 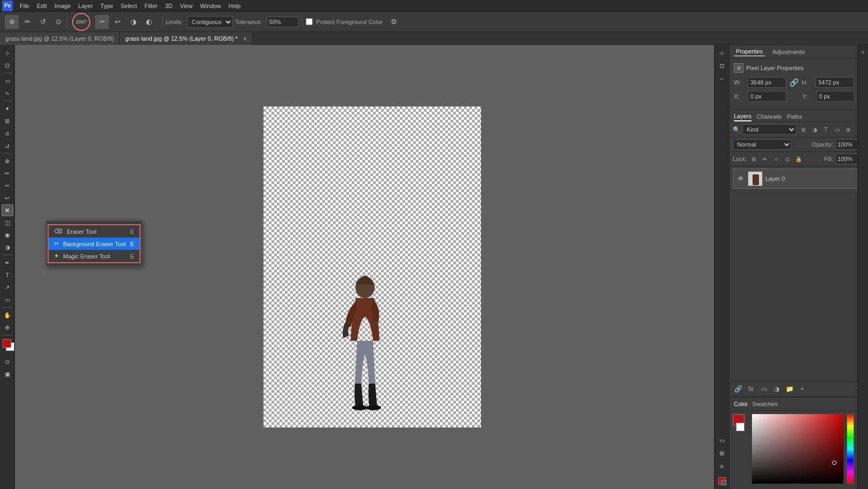 I want to click on h-input, so click(x=835, y=82).